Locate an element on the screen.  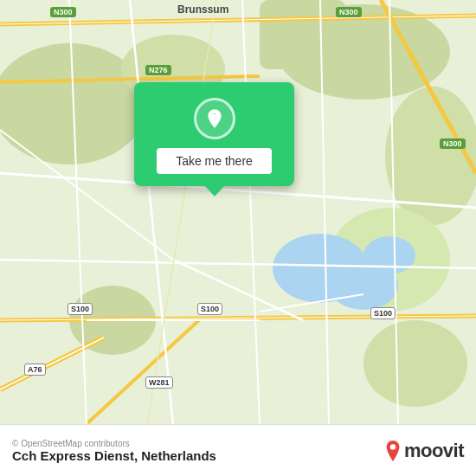
road-badge-s100-2: S100 is located at coordinates (209, 309).